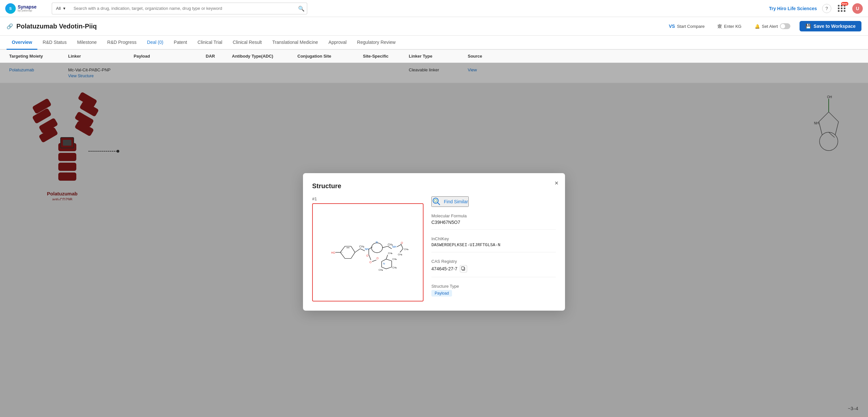 The height and width of the screenshot is (417, 868). I want to click on modal-right-panel: Find Similar Molecular Formula C39H67N5O…, so click(494, 249).